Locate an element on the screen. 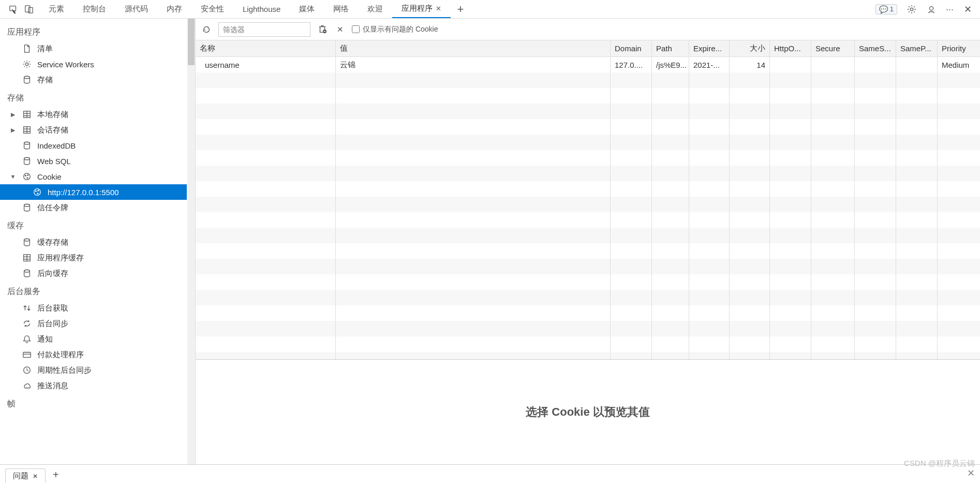 The image size is (980, 483). tab-application: 应用程序✕ is located at coordinates (421, 9).